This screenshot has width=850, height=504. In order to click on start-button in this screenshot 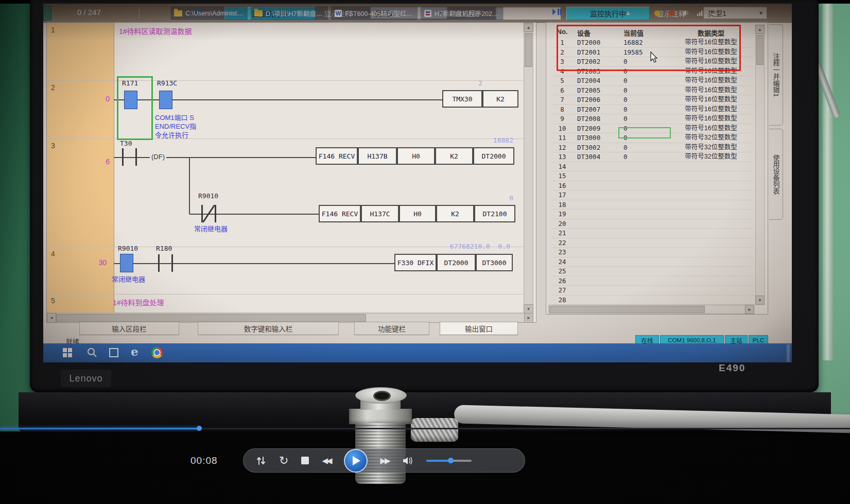, I will do `click(67, 353)`.